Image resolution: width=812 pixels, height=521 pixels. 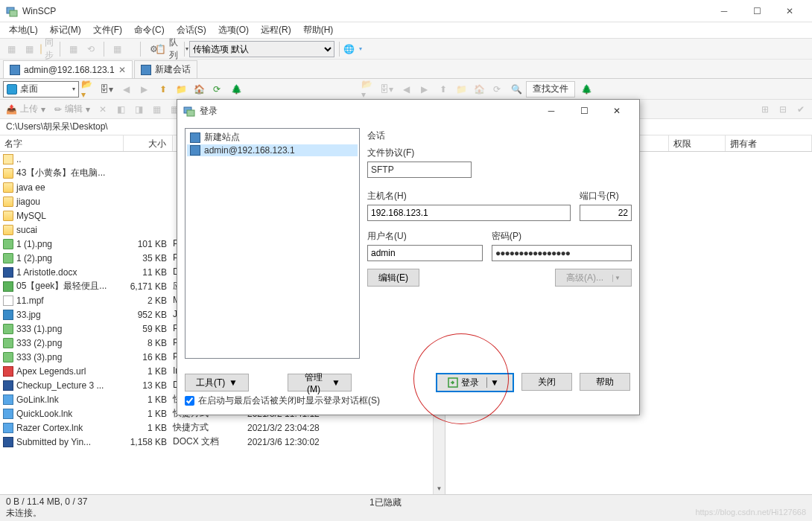 What do you see at coordinates (547, 382) in the screenshot?
I see `close-login-button: 关闭` at bounding box center [547, 382].